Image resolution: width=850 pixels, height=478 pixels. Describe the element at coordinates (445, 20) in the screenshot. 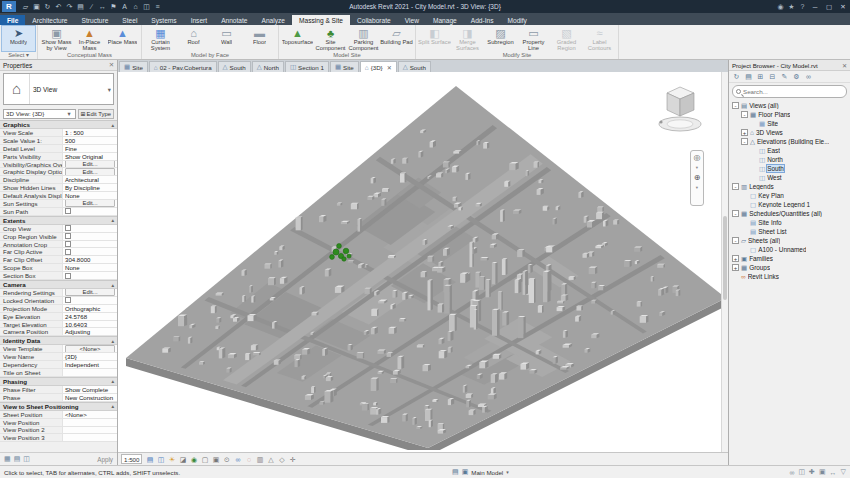

I see `ribbon-tab-manage: Manage` at that location.